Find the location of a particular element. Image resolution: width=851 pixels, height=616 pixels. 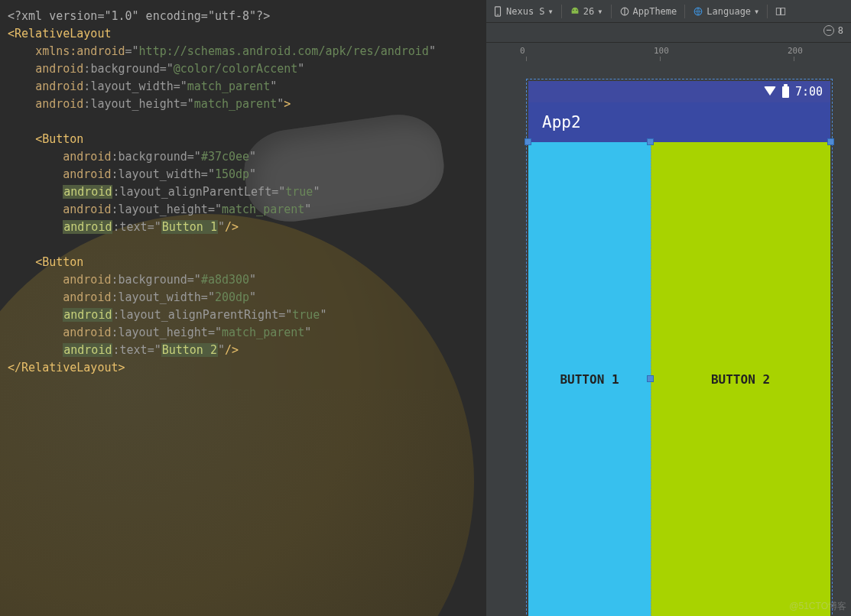

globe-icon is located at coordinates (698, 11).